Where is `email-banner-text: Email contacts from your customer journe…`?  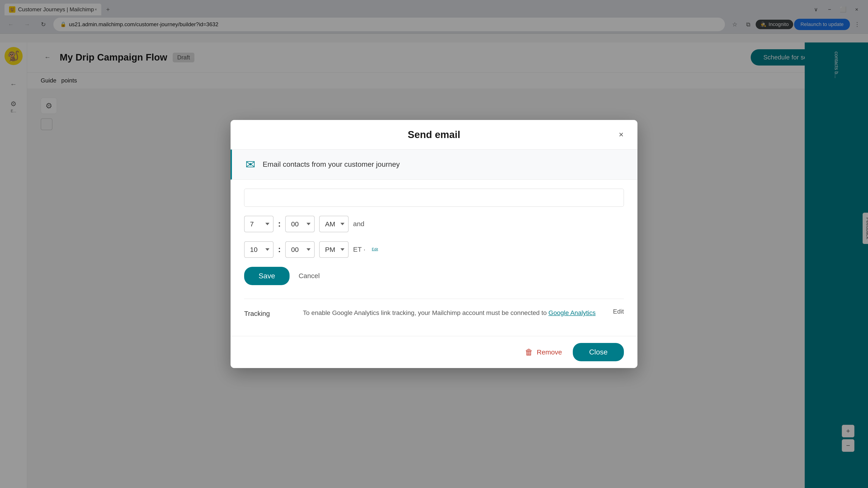 email-banner-text: Email contacts from your customer journe… is located at coordinates (331, 164).